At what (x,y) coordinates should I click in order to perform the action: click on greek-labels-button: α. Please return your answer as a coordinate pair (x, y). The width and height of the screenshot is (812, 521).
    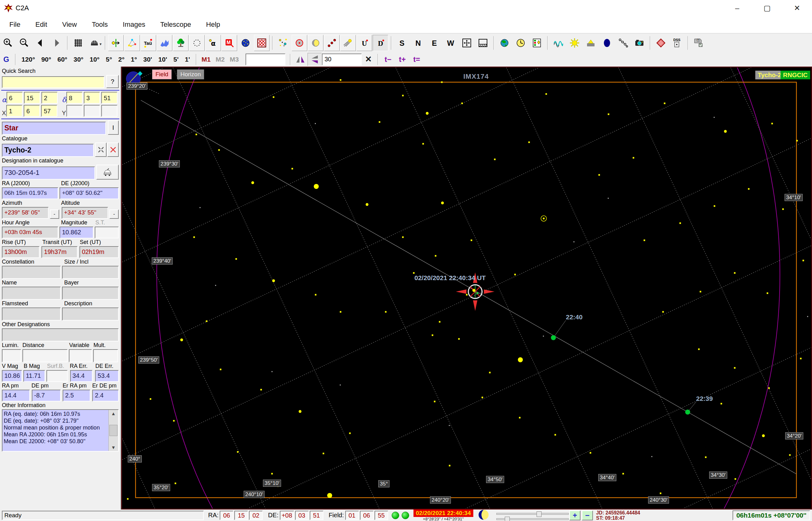
    Looking at the image, I should click on (213, 43).